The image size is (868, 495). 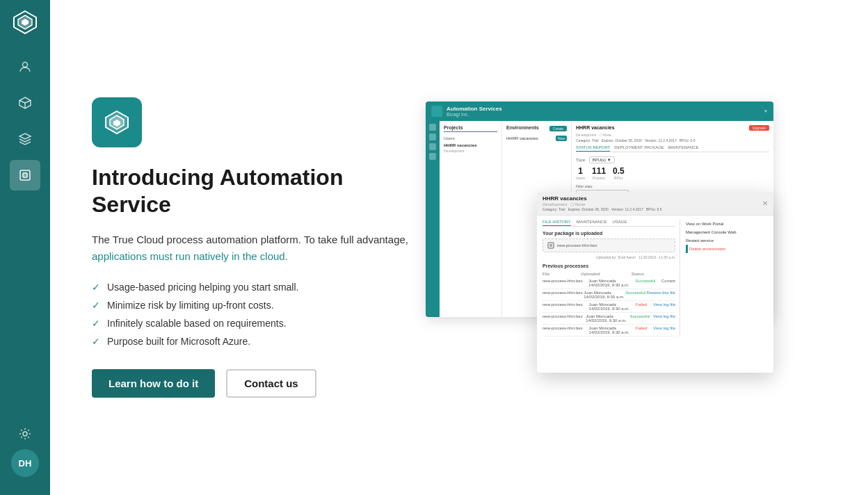 What do you see at coordinates (259, 341) in the screenshot?
I see `feature-item: ✓ Purpose built for Microsoft Azure.` at bounding box center [259, 341].